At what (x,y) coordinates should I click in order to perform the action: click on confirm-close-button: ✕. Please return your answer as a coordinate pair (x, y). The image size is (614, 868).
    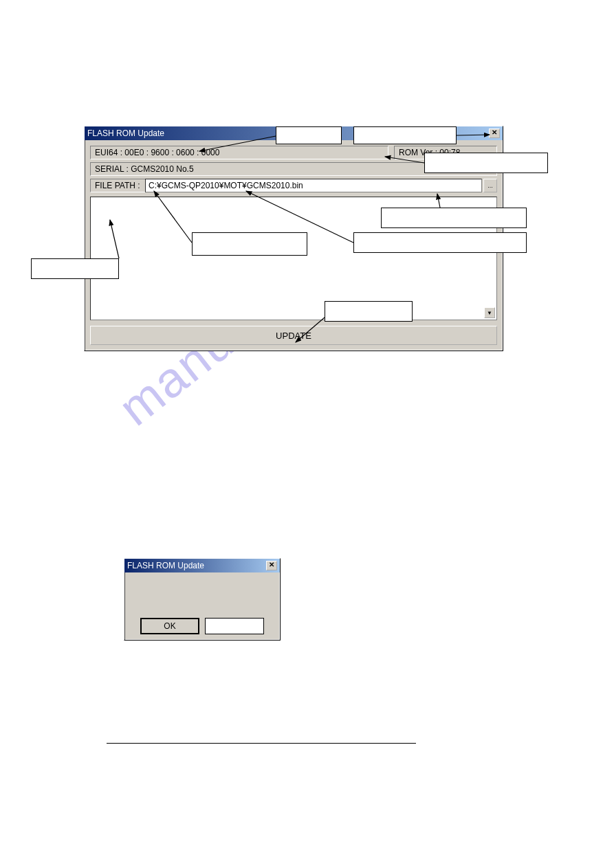
    Looking at the image, I should click on (272, 566).